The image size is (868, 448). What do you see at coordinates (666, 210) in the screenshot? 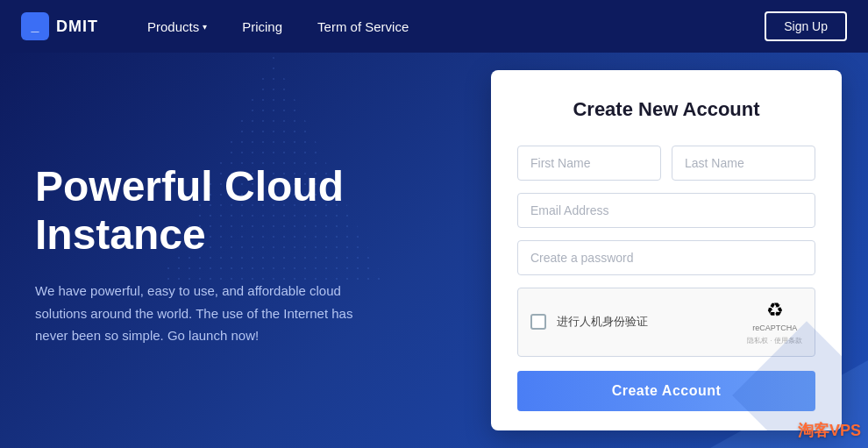
I see `email-group` at bounding box center [666, 210].